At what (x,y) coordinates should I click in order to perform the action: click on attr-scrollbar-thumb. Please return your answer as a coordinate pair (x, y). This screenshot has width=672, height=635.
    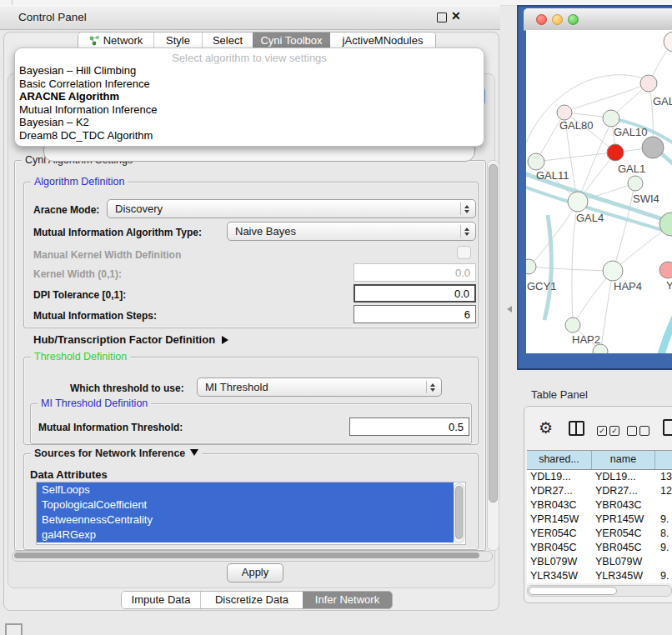
    Looking at the image, I should click on (459, 512).